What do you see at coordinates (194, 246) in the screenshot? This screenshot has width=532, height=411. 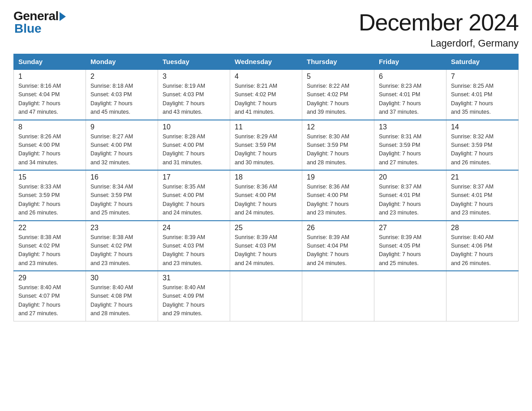 I see `calendar-cell: 24Sunrise: 8:39 AMSunset: 4:03 PMDayligh…` at bounding box center [194, 246].